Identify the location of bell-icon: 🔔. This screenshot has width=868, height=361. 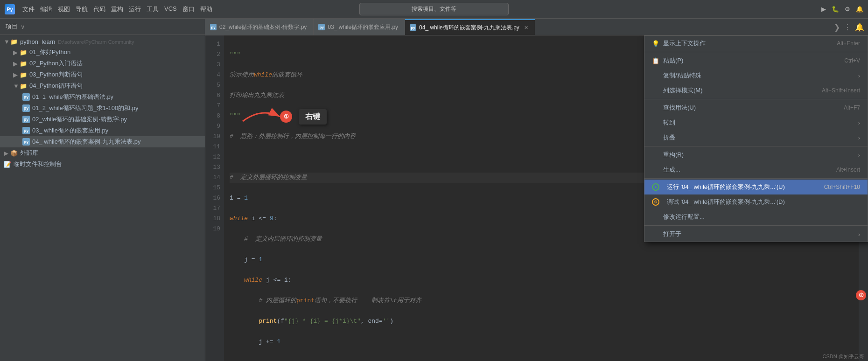
(860, 9).